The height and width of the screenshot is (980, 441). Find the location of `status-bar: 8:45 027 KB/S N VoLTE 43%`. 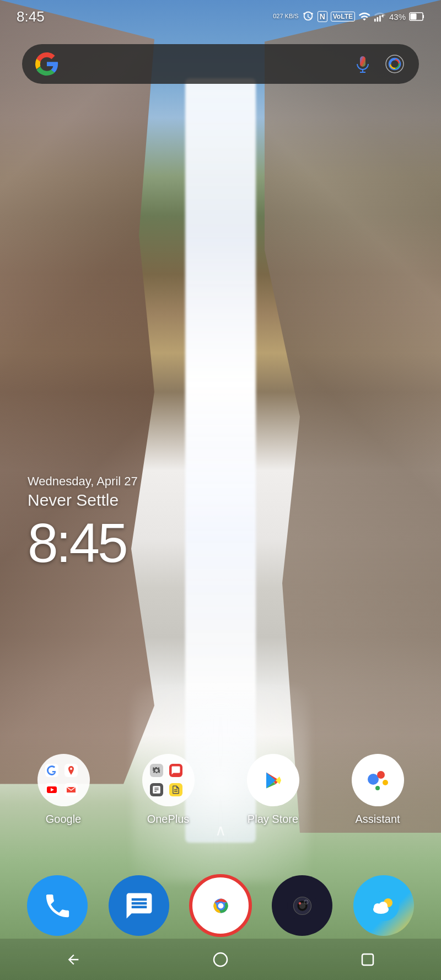

status-bar: 8:45 027 KB/S N VoLTE 43% is located at coordinates (220, 17).